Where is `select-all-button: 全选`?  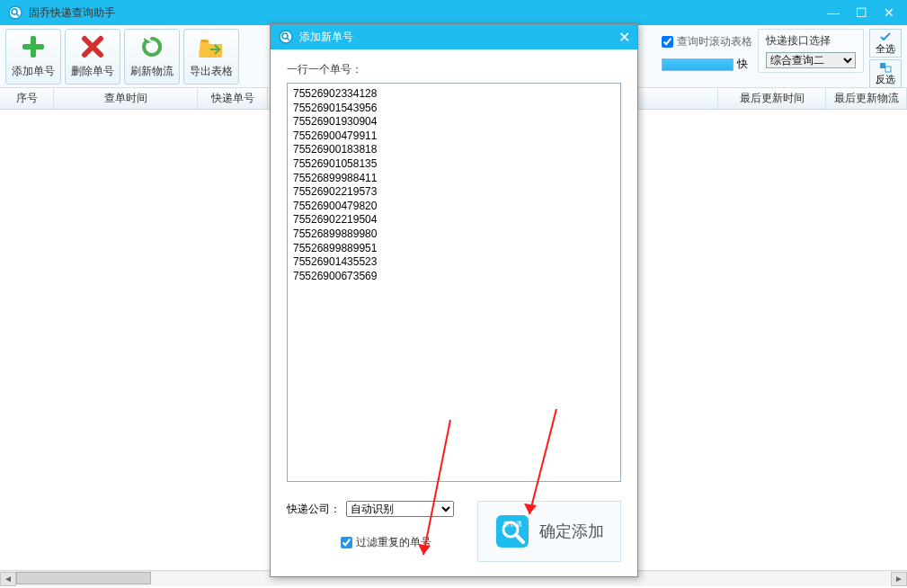
select-all-button: 全选 is located at coordinates (885, 43).